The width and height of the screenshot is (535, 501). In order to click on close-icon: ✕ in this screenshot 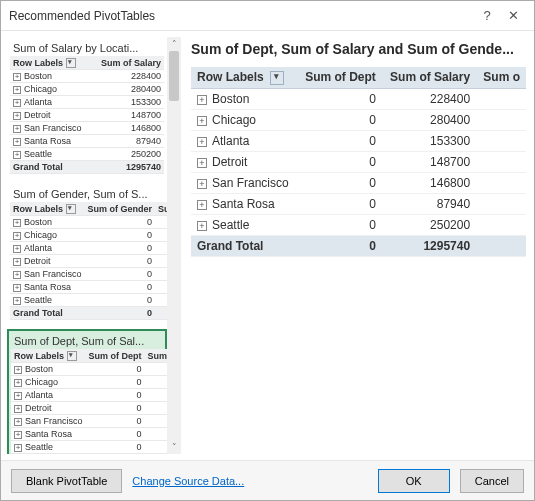, I will do `click(513, 16)`.